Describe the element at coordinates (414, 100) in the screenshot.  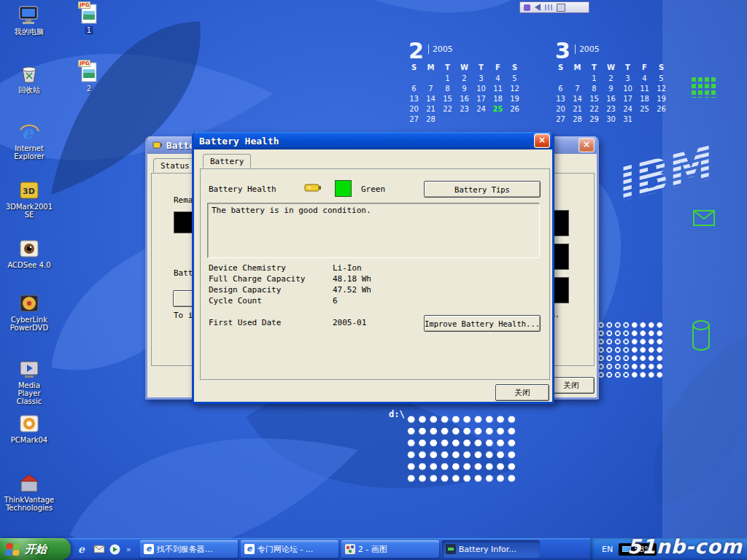
I see `calendar-day: 13` at that location.